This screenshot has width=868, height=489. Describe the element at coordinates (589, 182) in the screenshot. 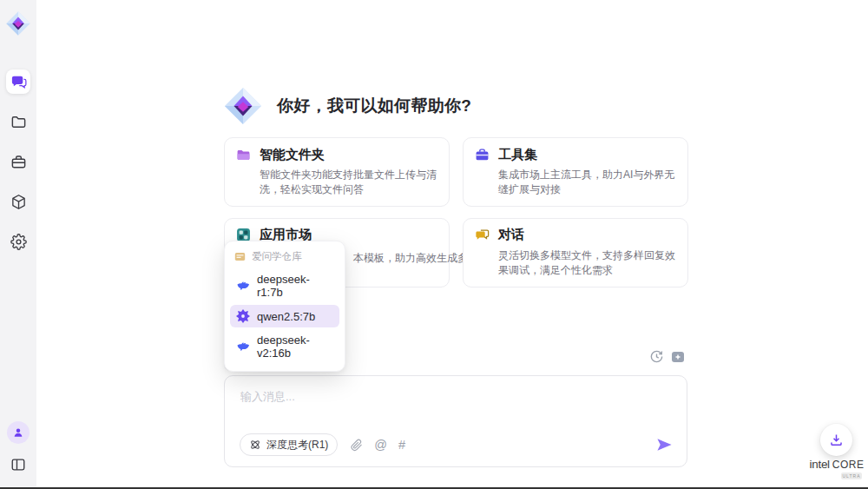

I see `card-description: 集成市场上主流工具，助力AI与外界无缝扩展与对接` at that location.